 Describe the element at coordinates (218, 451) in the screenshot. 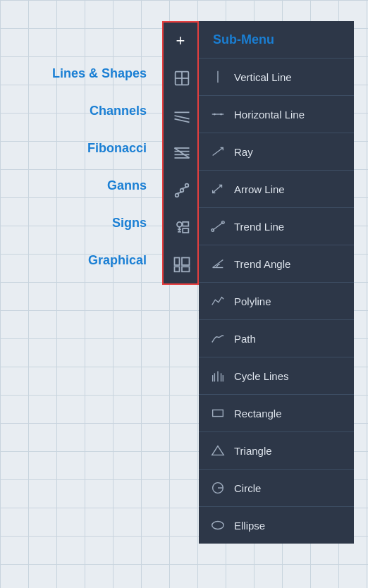

I see `triangle-icon` at that location.